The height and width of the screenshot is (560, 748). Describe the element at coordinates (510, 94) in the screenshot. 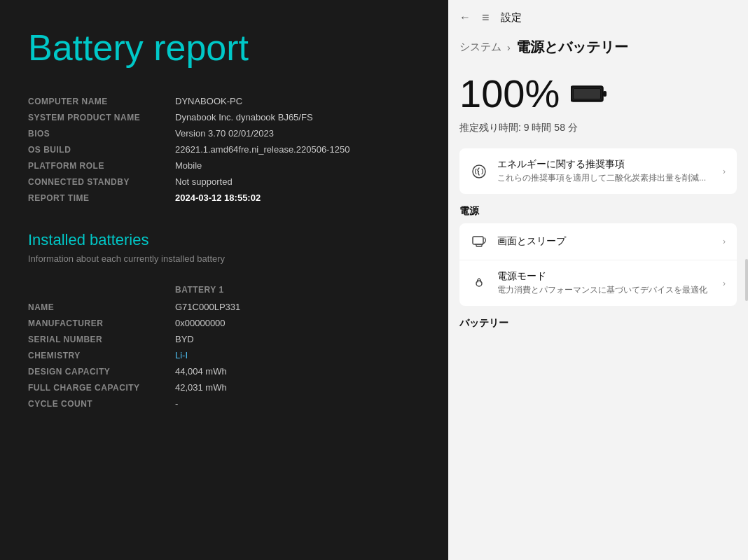

I see `battery-percentage: 100%` at that location.